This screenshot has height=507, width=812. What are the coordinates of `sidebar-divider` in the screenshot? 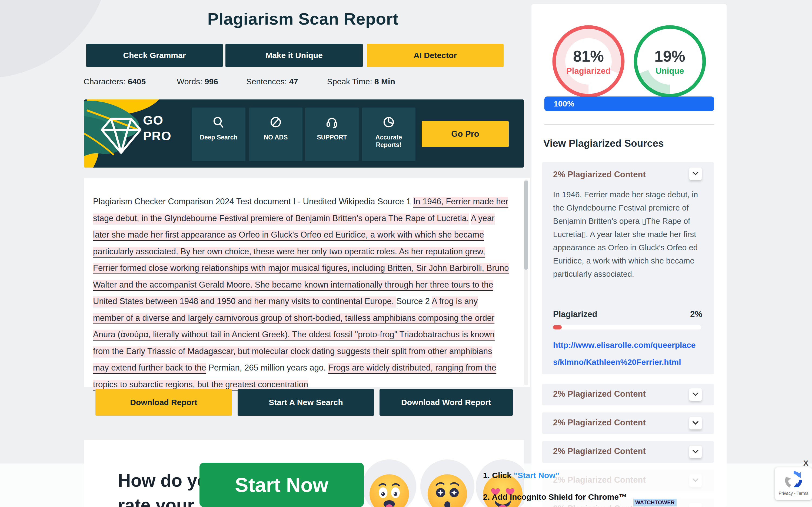 It's located at (629, 125).